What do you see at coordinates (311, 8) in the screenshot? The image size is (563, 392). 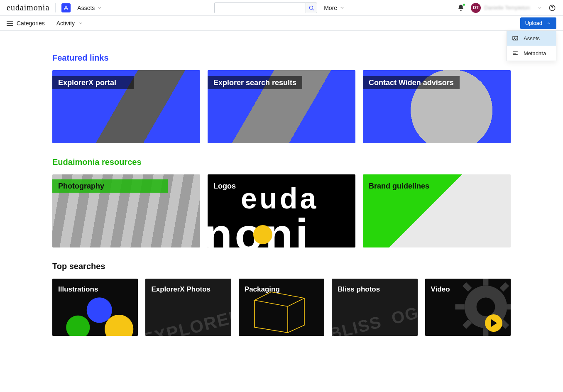 I see `search-button` at bounding box center [311, 8].